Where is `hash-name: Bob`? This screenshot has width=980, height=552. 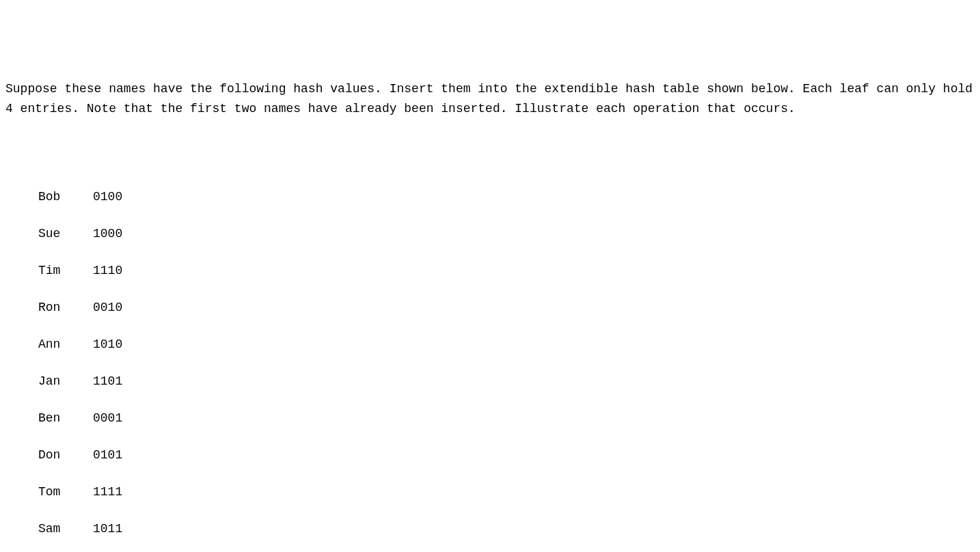 hash-name: Bob is located at coordinates (66, 197).